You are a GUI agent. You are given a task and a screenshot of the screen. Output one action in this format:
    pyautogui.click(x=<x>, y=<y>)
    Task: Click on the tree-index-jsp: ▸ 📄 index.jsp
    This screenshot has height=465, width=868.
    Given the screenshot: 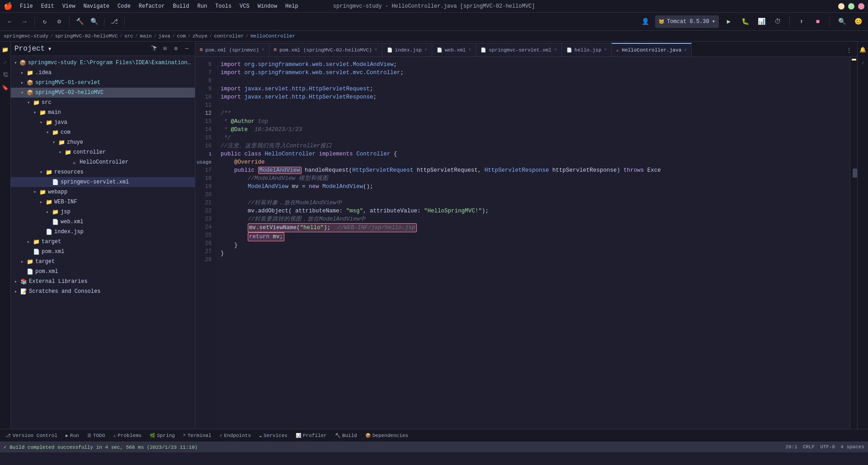 What is the action you would take?
    pyautogui.click(x=103, y=232)
    